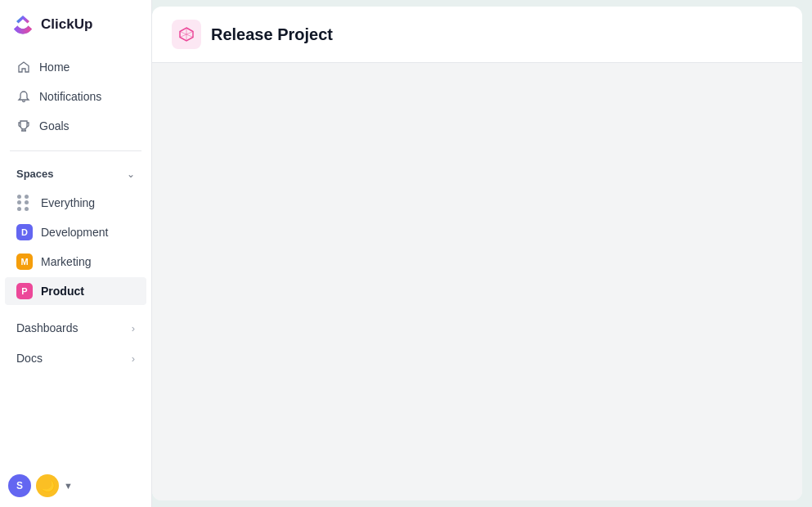  Describe the element at coordinates (133, 329) in the screenshot. I see `chevron-right-dashboards-icon: ›` at that location.